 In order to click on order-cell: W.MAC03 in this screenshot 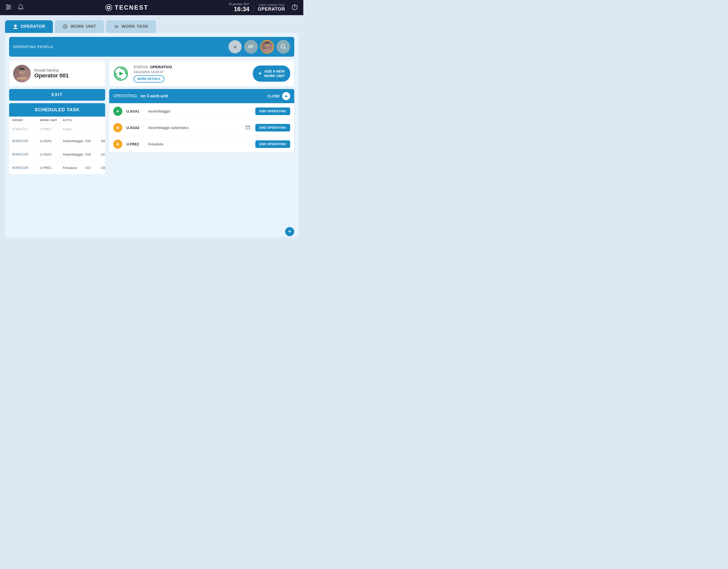, I will do `click(26, 154)`.